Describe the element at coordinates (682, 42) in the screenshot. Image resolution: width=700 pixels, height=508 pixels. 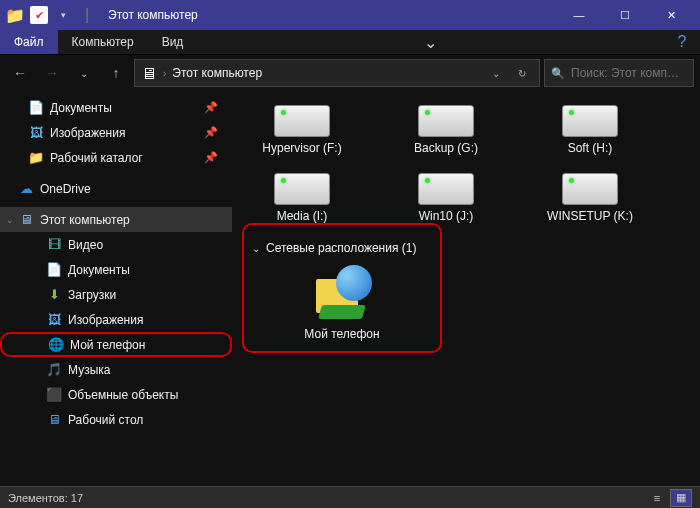
I see `help-icon: ?` at that location.